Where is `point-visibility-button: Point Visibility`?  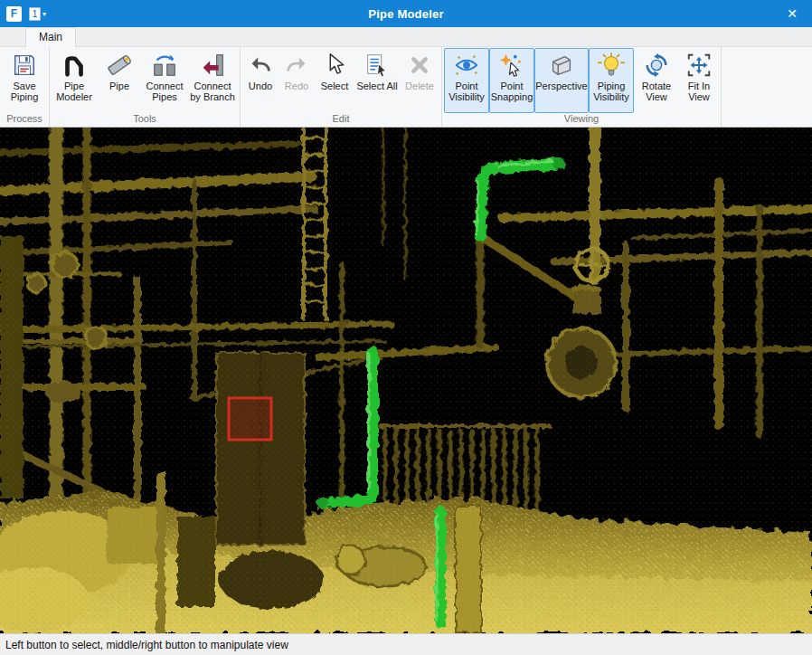
point-visibility-button: Point Visibility is located at coordinates (467, 81).